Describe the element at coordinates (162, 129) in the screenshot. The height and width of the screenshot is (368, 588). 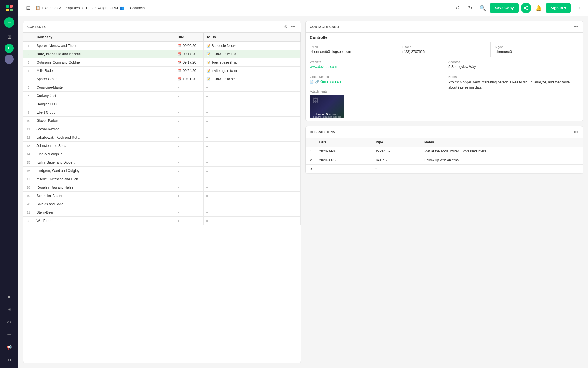
I see `table-row: 11Jacobi-Raynor≡≡` at that location.